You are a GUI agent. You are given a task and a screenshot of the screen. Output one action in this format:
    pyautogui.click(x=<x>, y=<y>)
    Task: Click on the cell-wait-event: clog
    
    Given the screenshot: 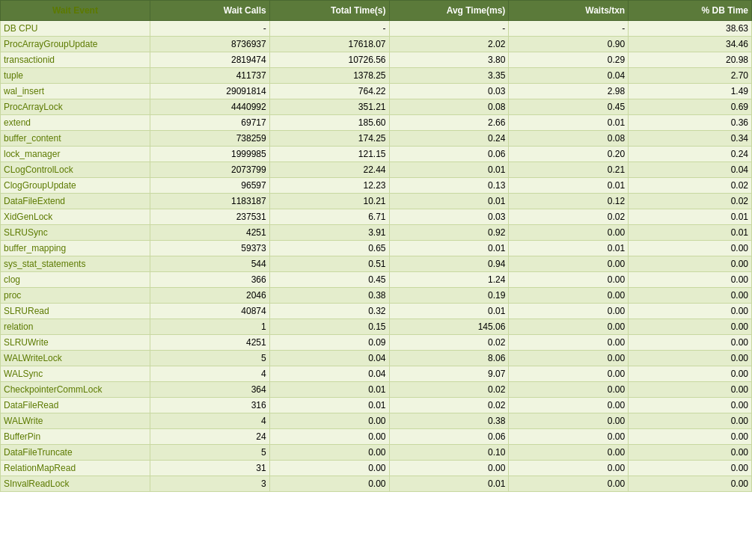 What is the action you would take?
    pyautogui.click(x=76, y=280)
    